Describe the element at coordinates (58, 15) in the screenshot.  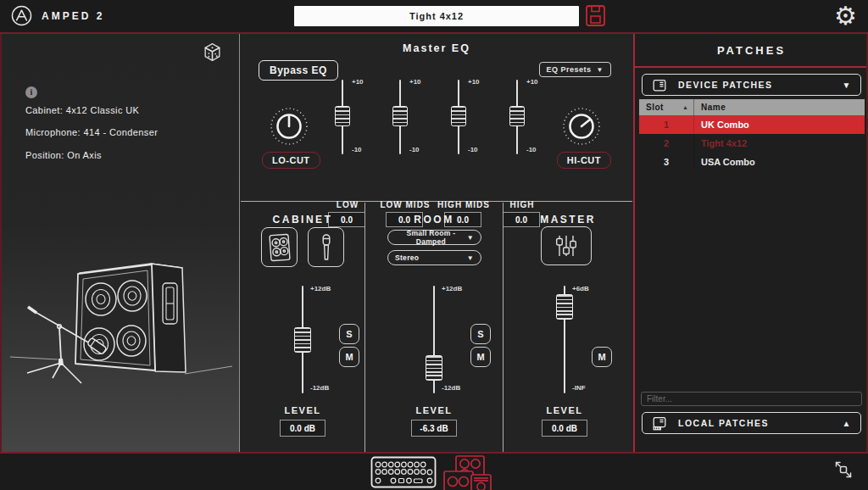
I see `brand: AMPED 2` at that location.